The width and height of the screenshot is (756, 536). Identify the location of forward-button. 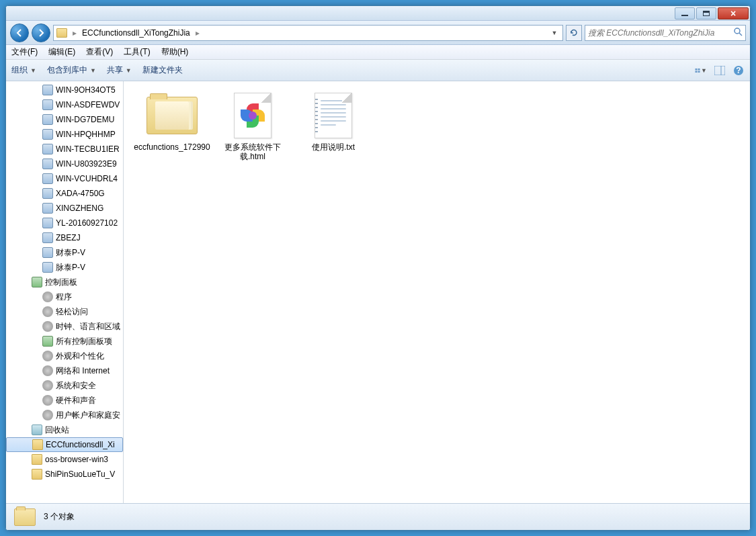
(41, 33).